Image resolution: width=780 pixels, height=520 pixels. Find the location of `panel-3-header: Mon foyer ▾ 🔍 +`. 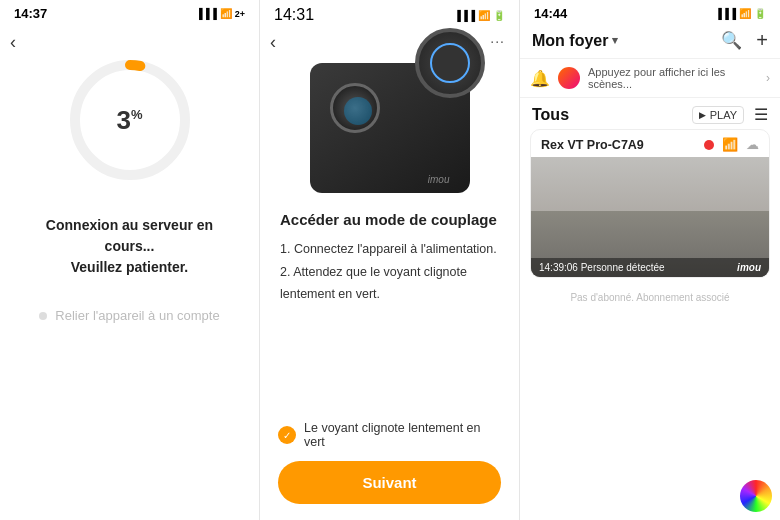

panel-3-header: Mon foyer ▾ 🔍 + is located at coordinates (650, 42).